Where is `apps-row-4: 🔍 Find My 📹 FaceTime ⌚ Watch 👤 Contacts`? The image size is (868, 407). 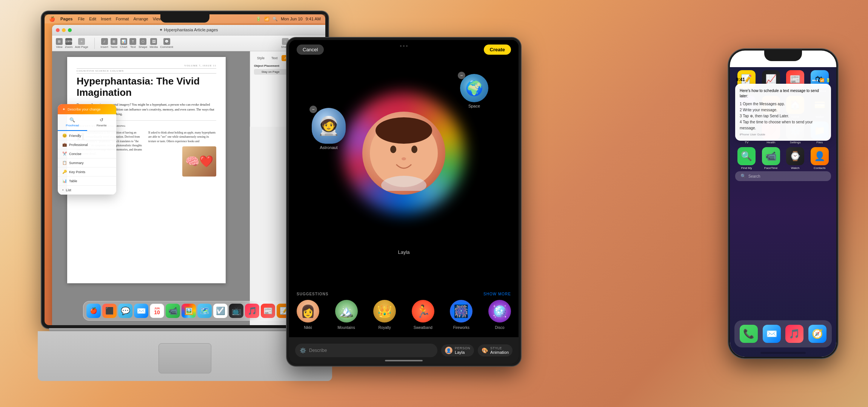 apps-row-4: 🔍 Find My 📹 FaceTime ⌚ Watch 👤 Contacts is located at coordinates (783, 157).